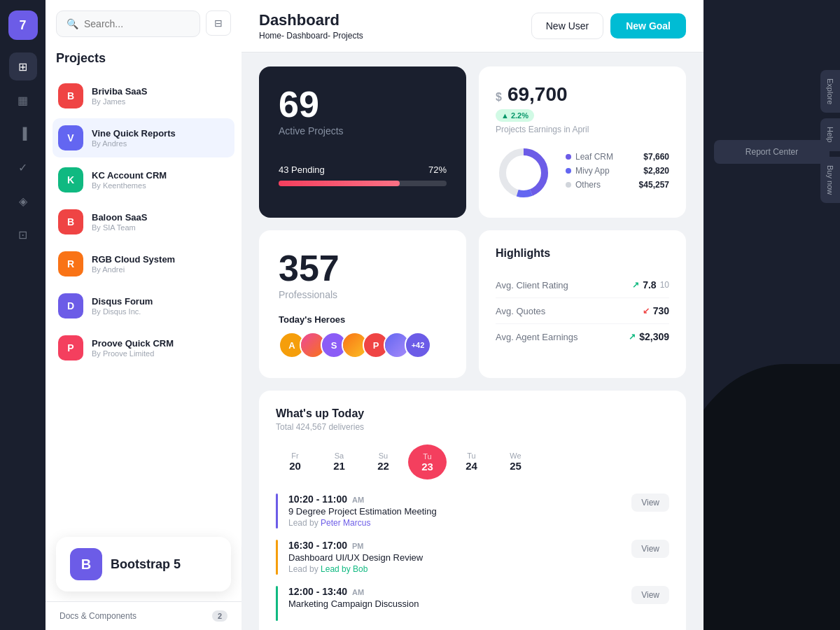  Describe the element at coordinates (538, 94) in the screenshot. I see `earnings-amount-value: 69,700` at that location.